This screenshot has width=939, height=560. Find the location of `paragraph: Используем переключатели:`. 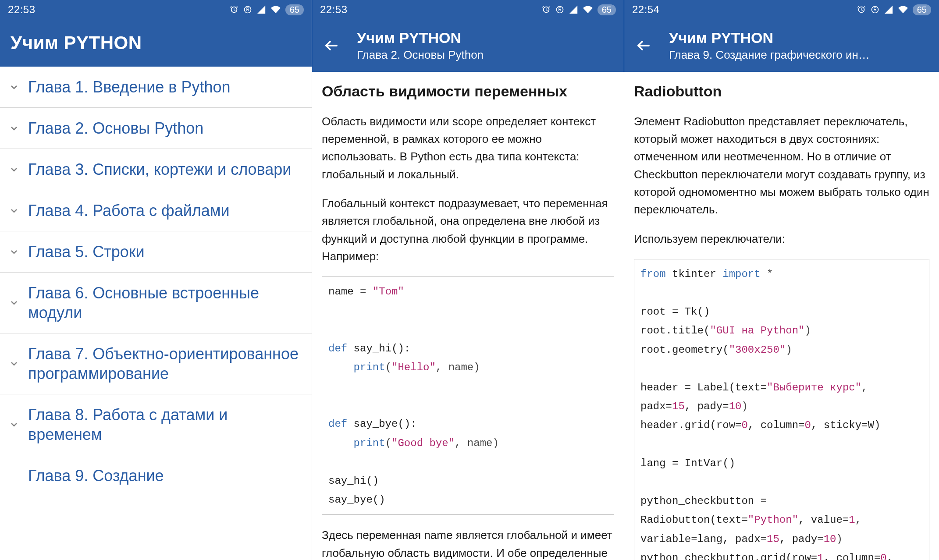

paragraph: Используем переключатели: is located at coordinates (782, 239).